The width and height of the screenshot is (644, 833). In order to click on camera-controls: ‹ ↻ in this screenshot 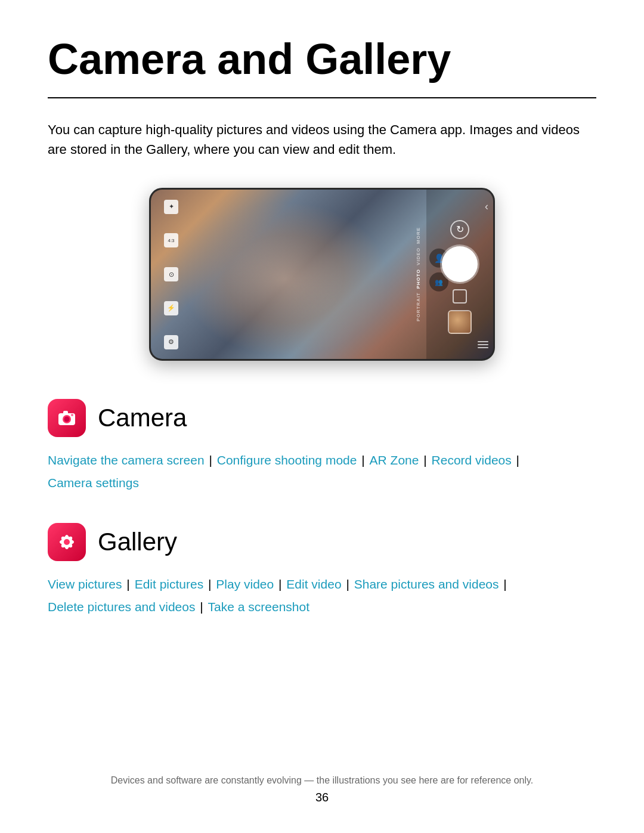, I will do `click(460, 274)`.